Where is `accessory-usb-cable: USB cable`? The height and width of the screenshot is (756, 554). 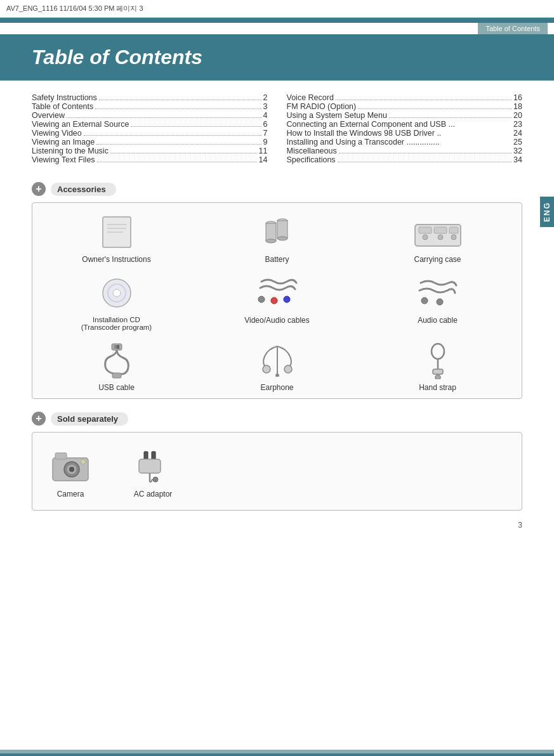 accessory-usb-cable: USB cable is located at coordinates (117, 367).